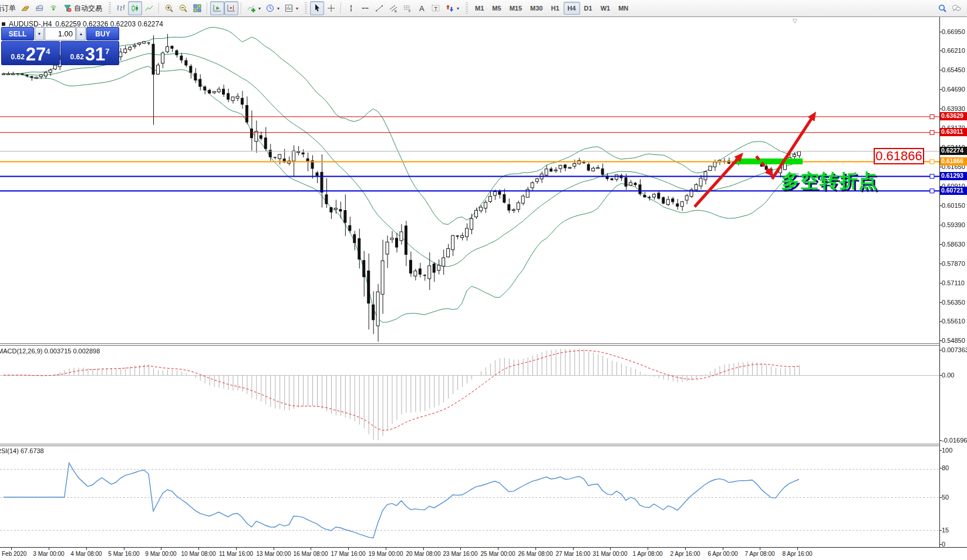 Image resolution: width=967 pixels, height=560 pixels. What do you see at coordinates (25, 8) in the screenshot?
I see `gold-bar-button` at bounding box center [25, 8].